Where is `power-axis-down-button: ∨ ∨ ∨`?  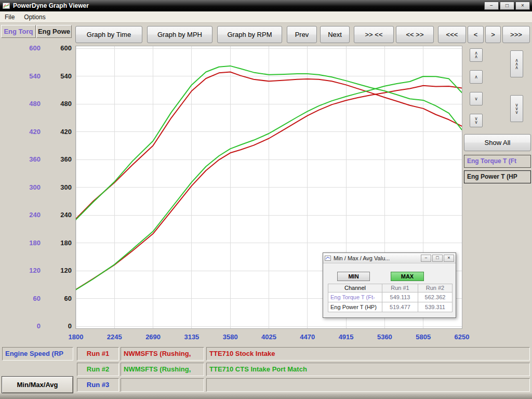
power-axis-down-button: ∨ ∨ ∨ is located at coordinates (516, 109).